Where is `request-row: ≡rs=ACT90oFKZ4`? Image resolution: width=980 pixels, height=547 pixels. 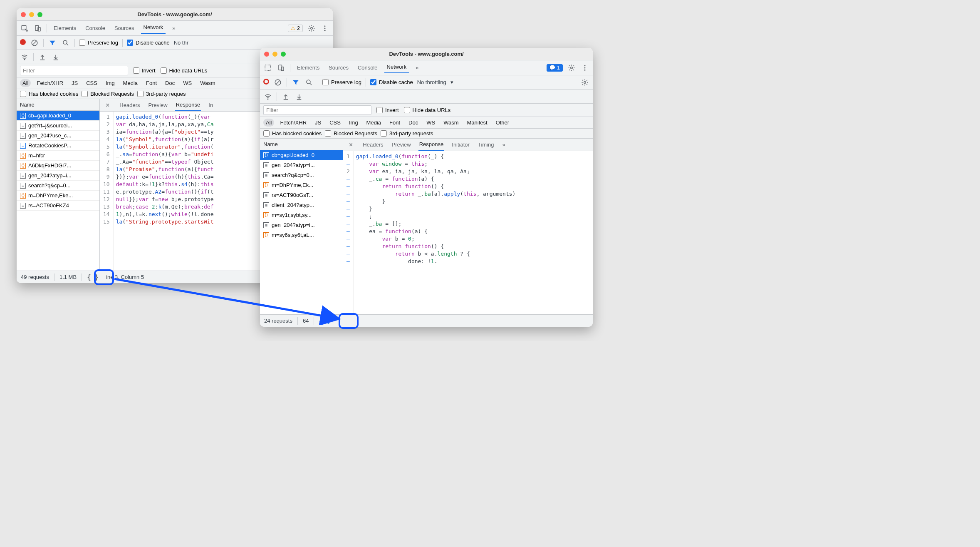
request-row: ≡rs=ACT90oFKZ4 is located at coordinates (58, 206).